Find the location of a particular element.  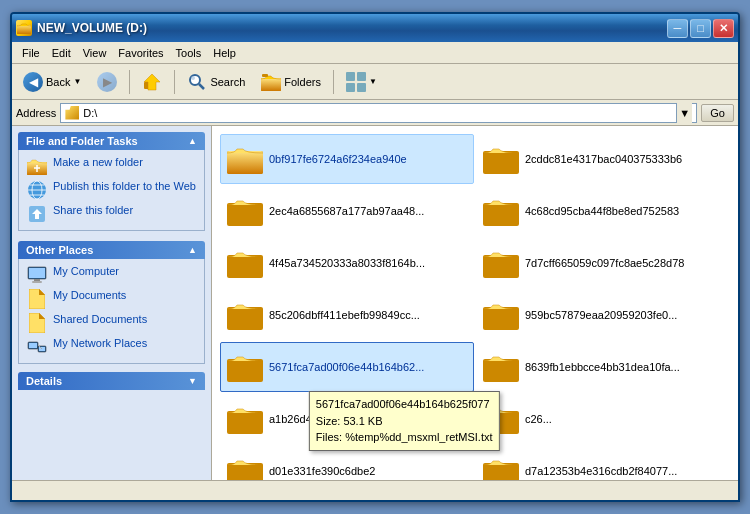

views-icon is located at coordinates (356, 82).